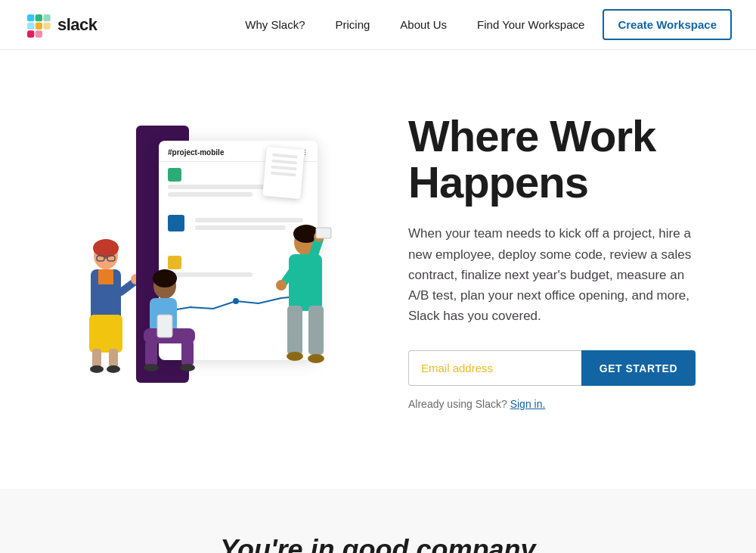  What do you see at coordinates (77, 25) in the screenshot?
I see `logo-wordmark: slack` at bounding box center [77, 25].